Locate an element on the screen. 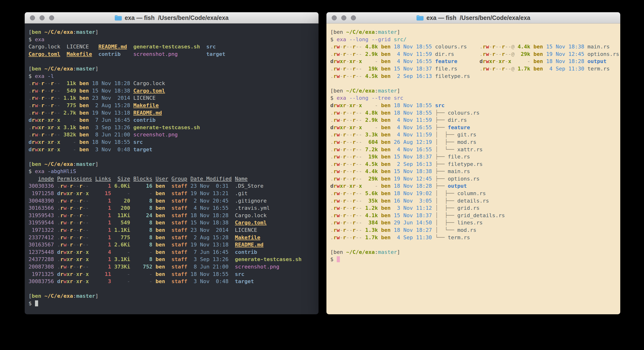  terminal-line: 30083756 drwxr-xr-x 3 - - ben staff 3 No… is located at coordinates (174, 282).